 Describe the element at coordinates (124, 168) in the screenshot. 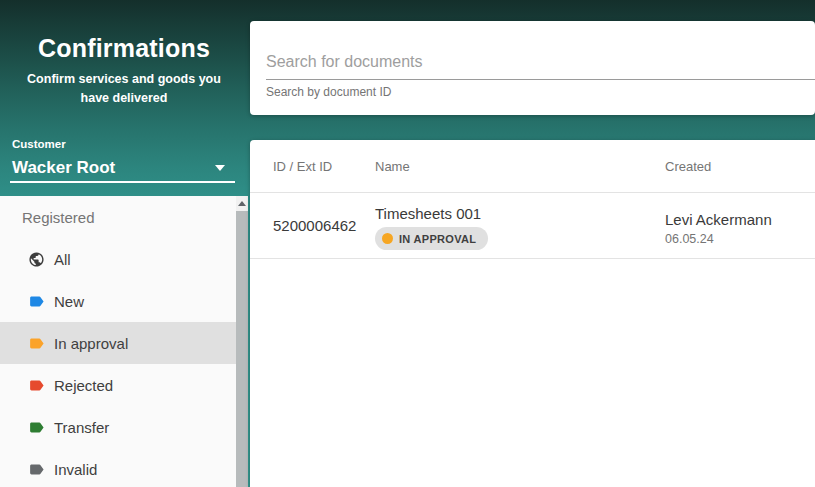

I see `customer-select: Wacker Root` at that location.